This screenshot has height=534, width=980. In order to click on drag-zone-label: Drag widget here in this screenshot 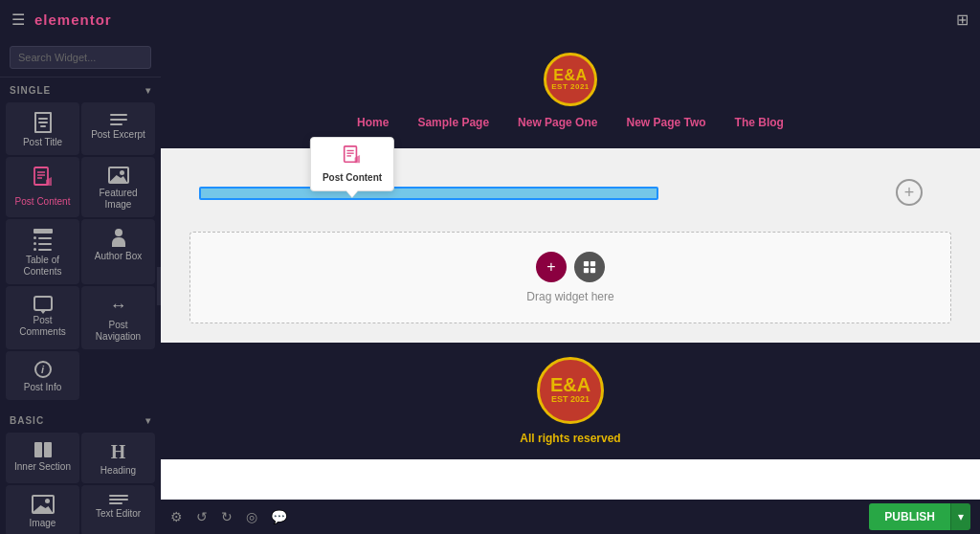, I will do `click(570, 297)`.